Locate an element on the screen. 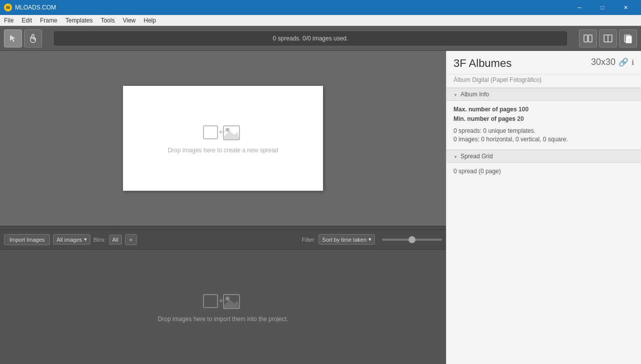 Image resolution: width=641 pixels, height=364 pixels. album-info-label: Album Info is located at coordinates (475, 94).